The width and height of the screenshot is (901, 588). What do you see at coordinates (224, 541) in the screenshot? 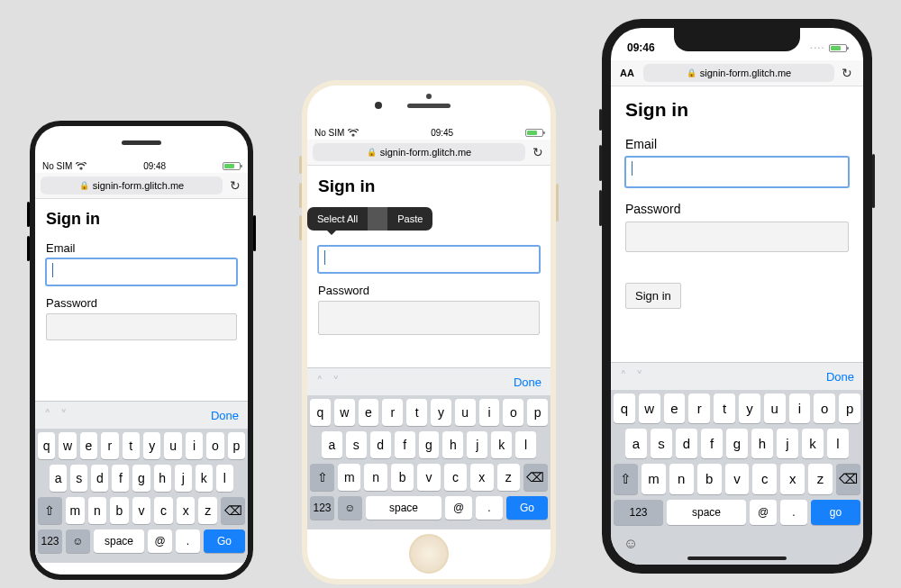
I see `go-key: Go` at bounding box center [224, 541].